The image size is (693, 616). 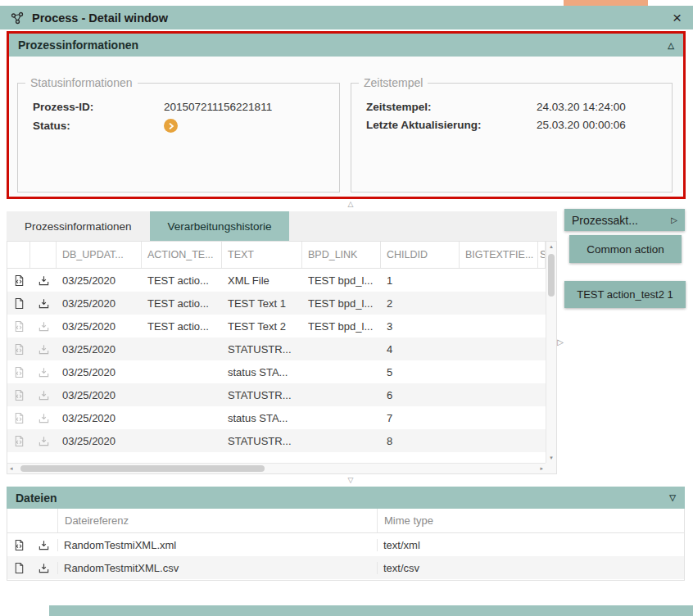 What do you see at coordinates (220, 226) in the screenshot?
I see `tab-verarbeitungshistorie: Verarbeitungshistorie` at bounding box center [220, 226].